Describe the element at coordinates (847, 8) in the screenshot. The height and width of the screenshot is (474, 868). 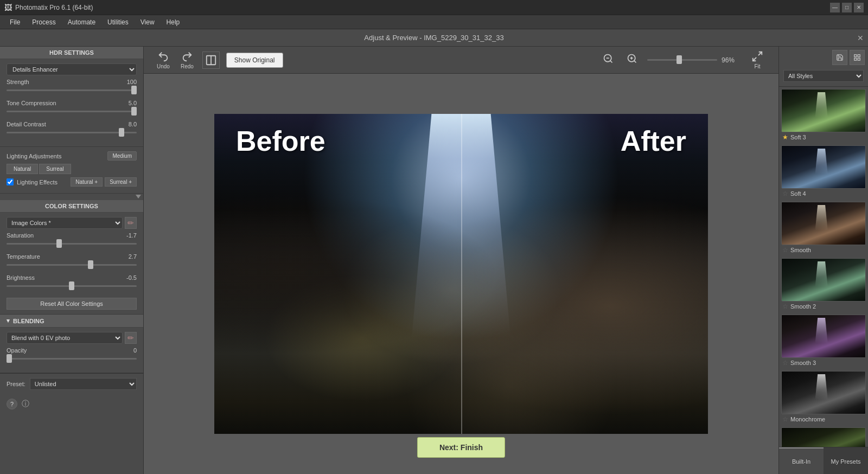
I see `title-bar-controls: — □ ✕` at that location.